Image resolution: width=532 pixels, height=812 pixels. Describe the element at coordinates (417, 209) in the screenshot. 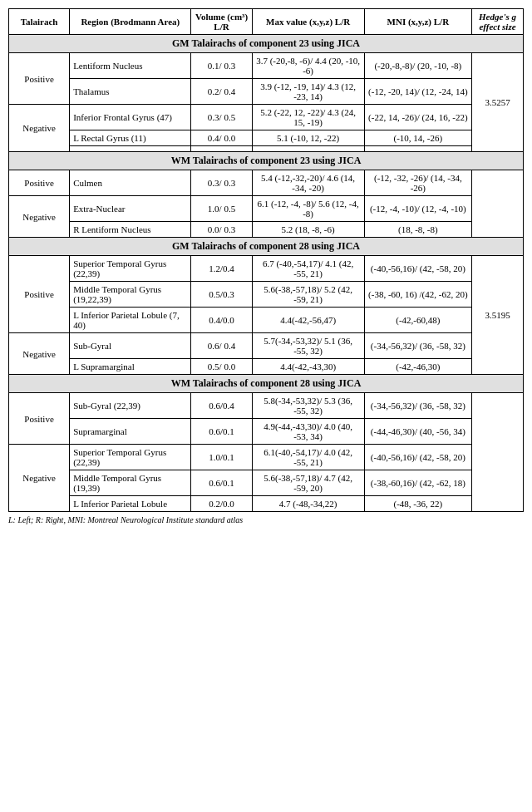

I see `mni-cell: (-12, -4, -10)/ (12, -4, -10)` at that location.